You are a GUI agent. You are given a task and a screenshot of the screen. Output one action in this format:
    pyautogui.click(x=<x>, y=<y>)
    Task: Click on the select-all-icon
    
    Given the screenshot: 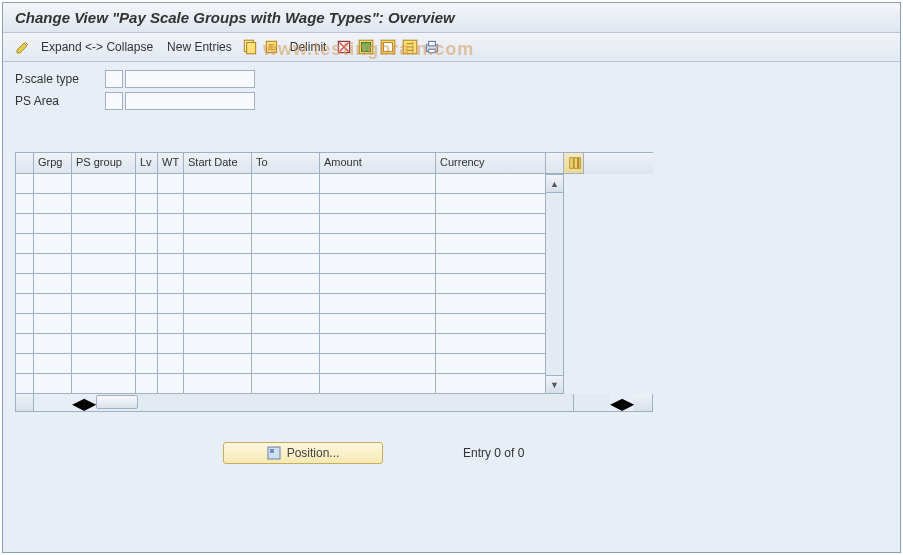 What is the action you would take?
    pyautogui.click(x=366, y=47)
    